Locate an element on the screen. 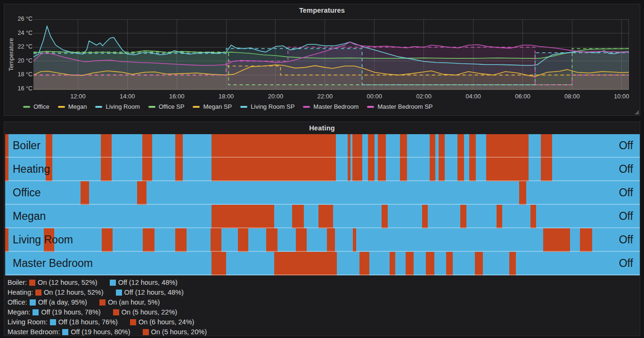 This screenshot has height=338, width=644. x-tick-label: 08:00 is located at coordinates (572, 96).